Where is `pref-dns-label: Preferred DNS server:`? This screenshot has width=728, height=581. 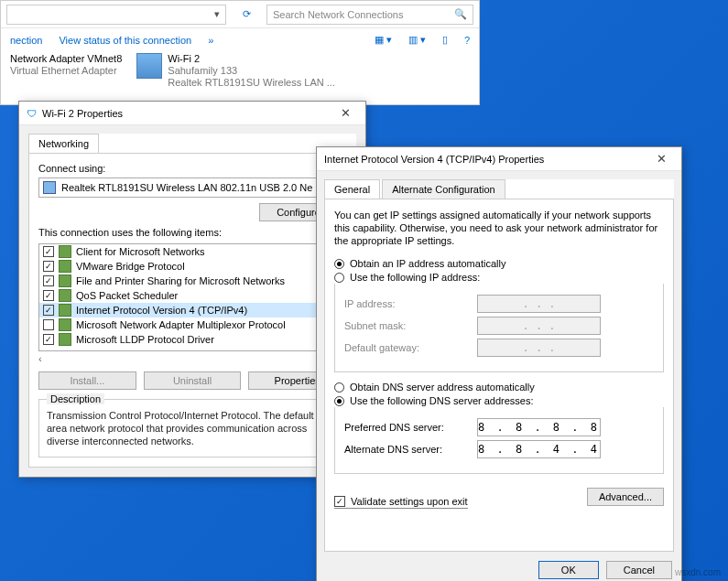
pref-dns-label: Preferred DNS server: is located at coordinates (410, 427).